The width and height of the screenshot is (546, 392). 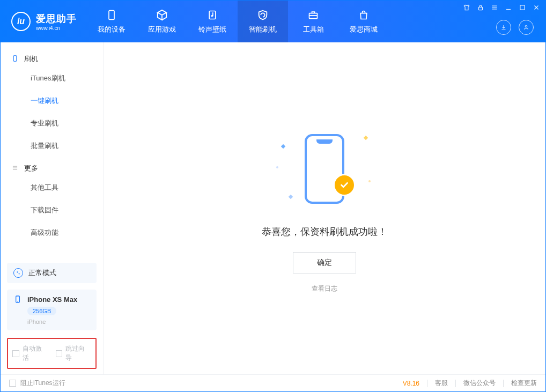 What do you see at coordinates (56, 19) in the screenshot?
I see `brand-name: 爱思助手` at bounding box center [56, 19].